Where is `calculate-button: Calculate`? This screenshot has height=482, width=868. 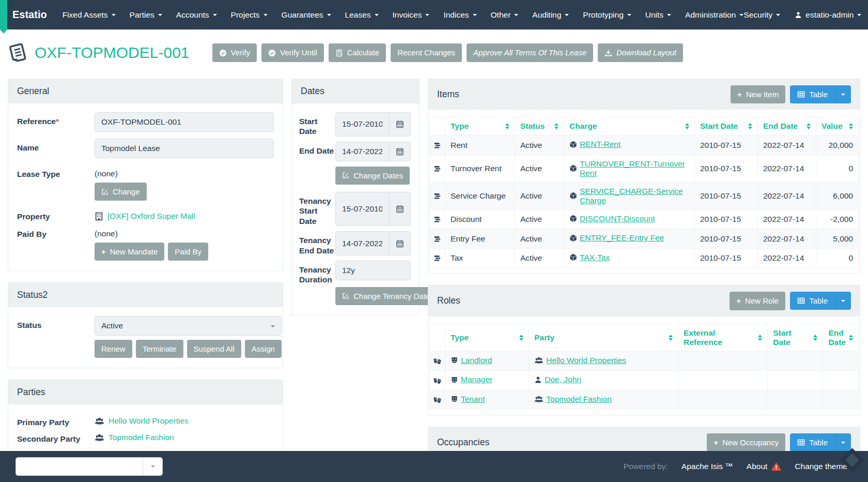 calculate-button: Calculate is located at coordinates (358, 53).